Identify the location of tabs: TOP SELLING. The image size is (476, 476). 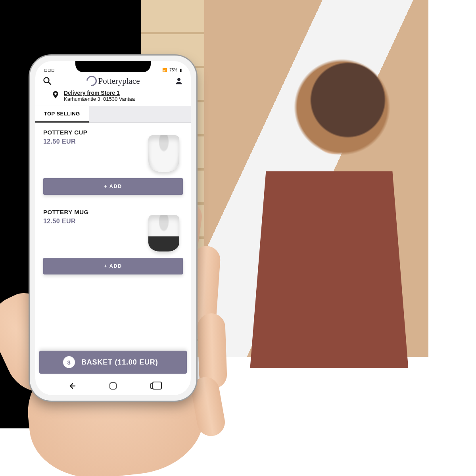
(113, 114).